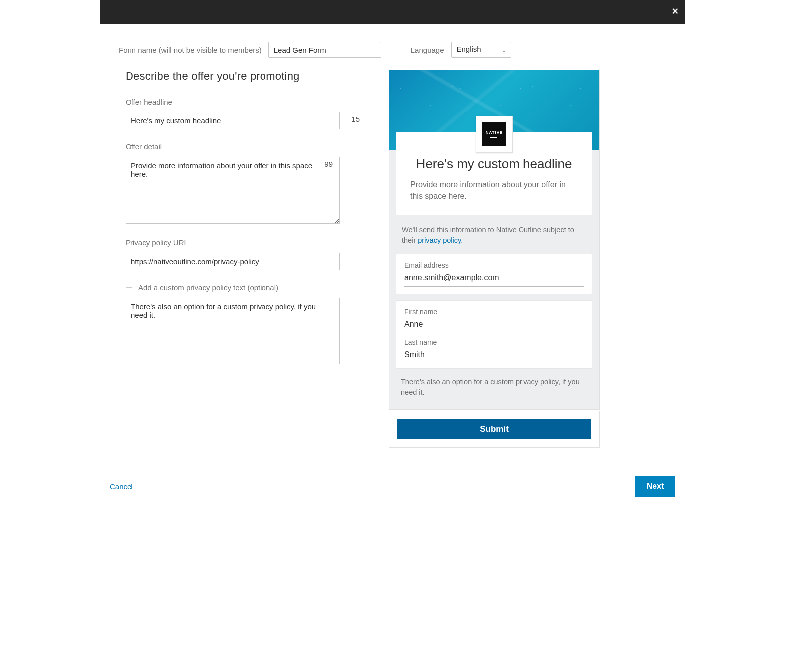 Image resolution: width=785 pixels, height=672 pixels. I want to click on privacy-url-input, so click(233, 262).